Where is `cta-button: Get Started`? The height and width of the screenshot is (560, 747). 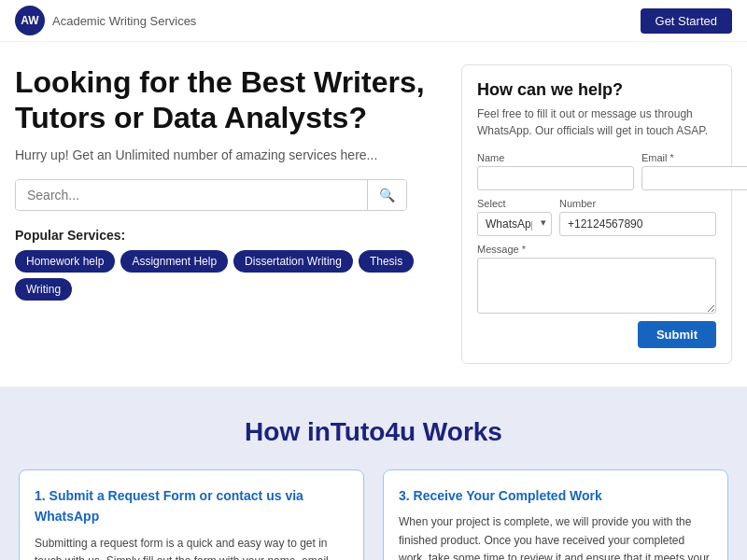
cta-button: Get Started is located at coordinates (686, 21).